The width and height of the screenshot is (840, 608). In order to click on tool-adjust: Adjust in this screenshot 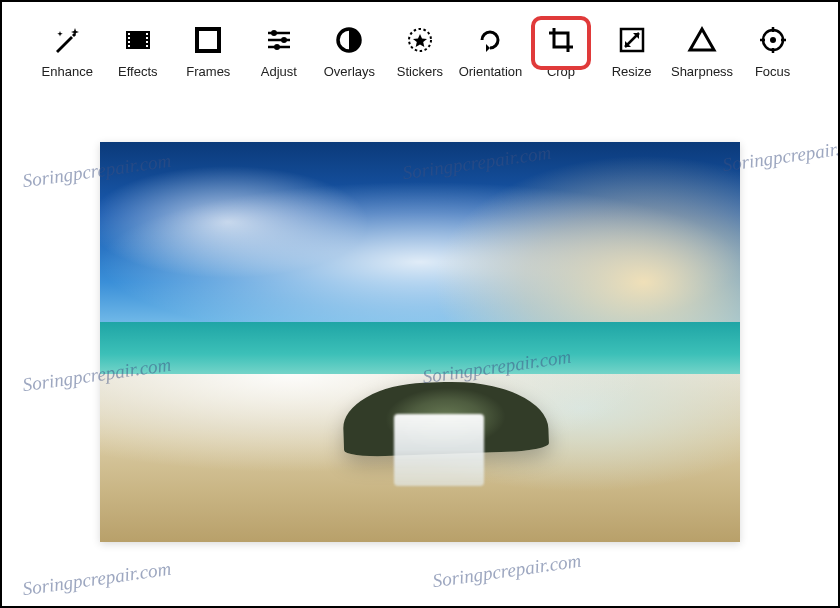, I will do `click(279, 50)`.